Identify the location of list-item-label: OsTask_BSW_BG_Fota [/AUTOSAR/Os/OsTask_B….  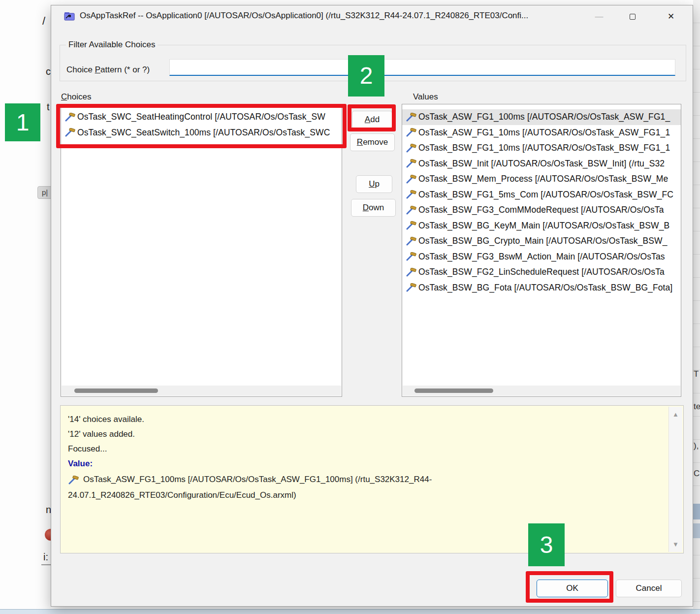
(545, 288).